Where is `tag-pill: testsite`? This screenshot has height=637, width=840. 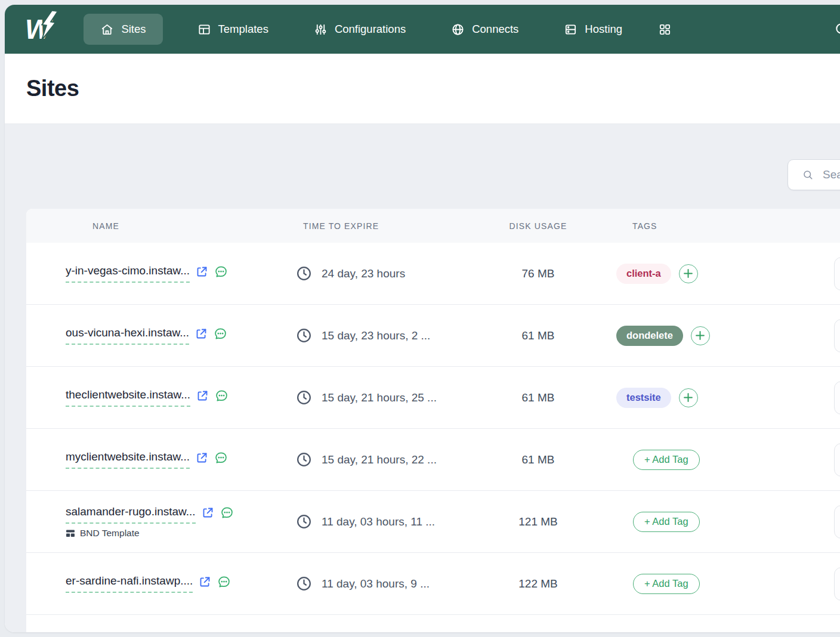 tag-pill: testsite is located at coordinates (644, 398).